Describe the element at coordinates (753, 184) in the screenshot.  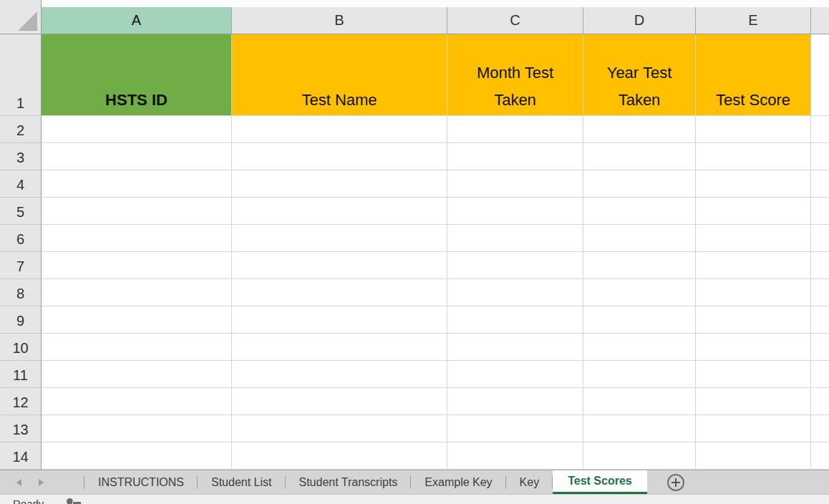
I see `cell-E4` at that location.